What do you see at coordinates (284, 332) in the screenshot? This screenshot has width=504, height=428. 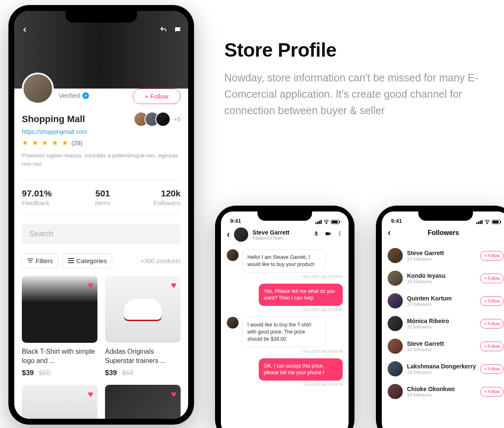 I see `message-bubble-in: I would like to buy the T-shirt with goo…` at bounding box center [284, 332].